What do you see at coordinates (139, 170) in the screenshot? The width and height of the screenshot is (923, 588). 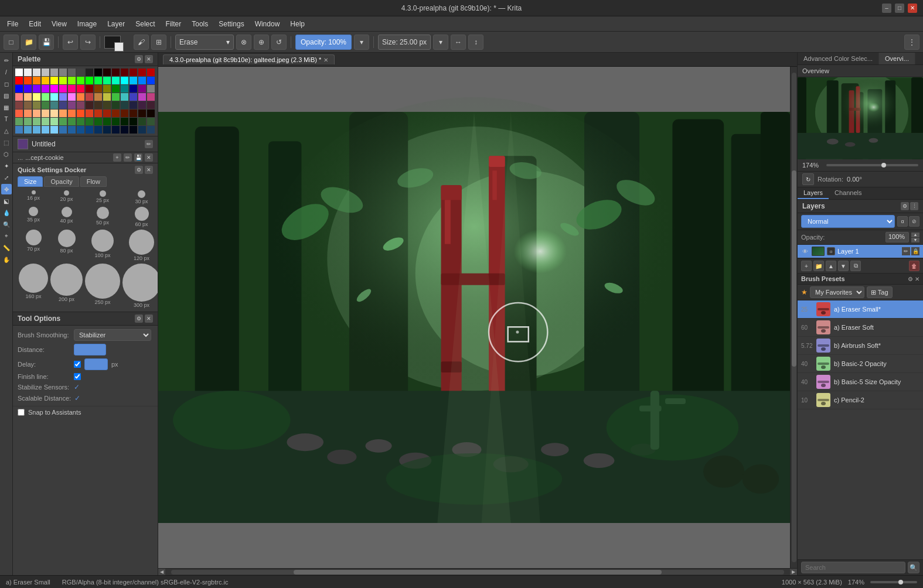 I see `qs-settings-btn: ⚙` at bounding box center [139, 170].